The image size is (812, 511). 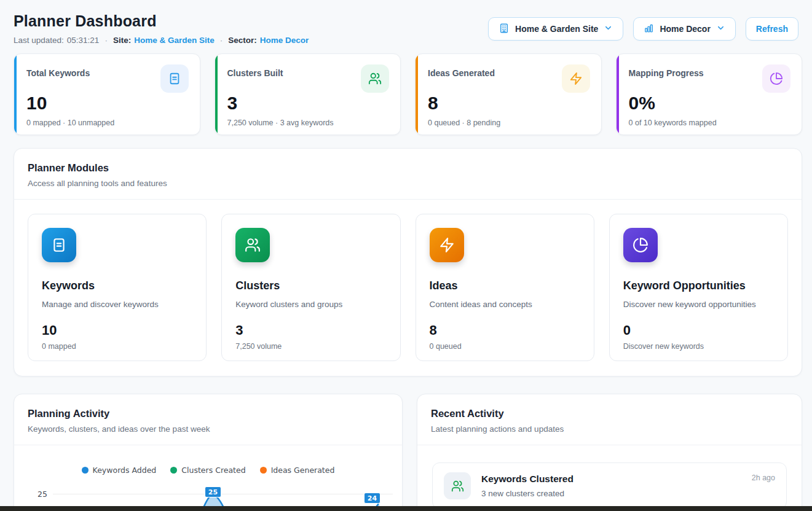 I want to click on stat-label: Total Keywords, so click(x=58, y=71).